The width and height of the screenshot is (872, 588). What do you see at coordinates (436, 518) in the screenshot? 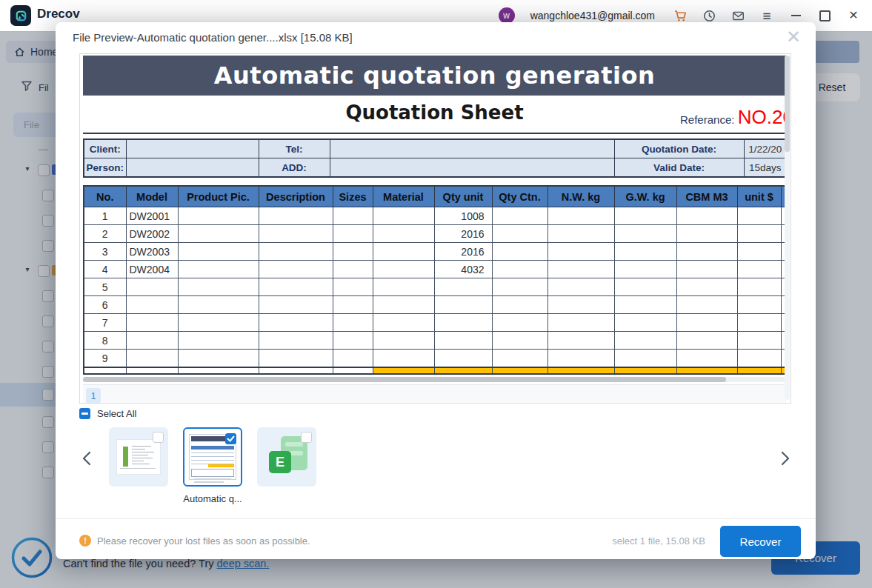
I see `footer-divider` at bounding box center [436, 518].